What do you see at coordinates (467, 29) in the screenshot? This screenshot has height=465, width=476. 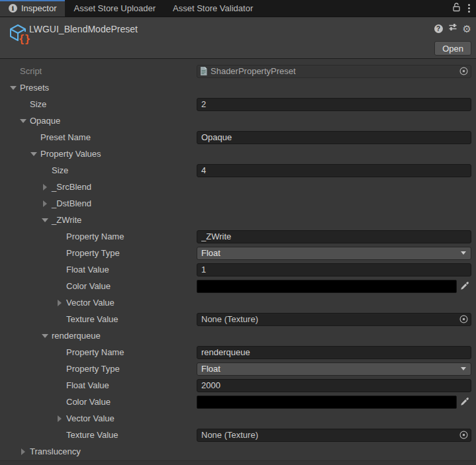 I see `gear-icon: ⚙` at bounding box center [467, 29].